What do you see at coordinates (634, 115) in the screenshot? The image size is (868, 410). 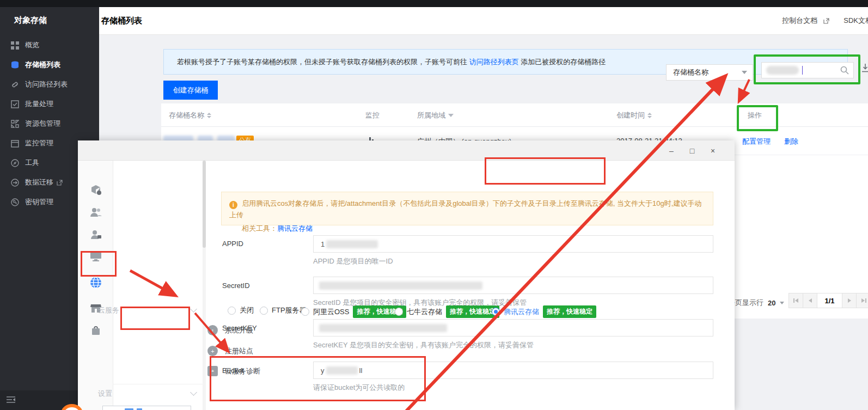 I see `col-created: 创建时间` at bounding box center [634, 115].